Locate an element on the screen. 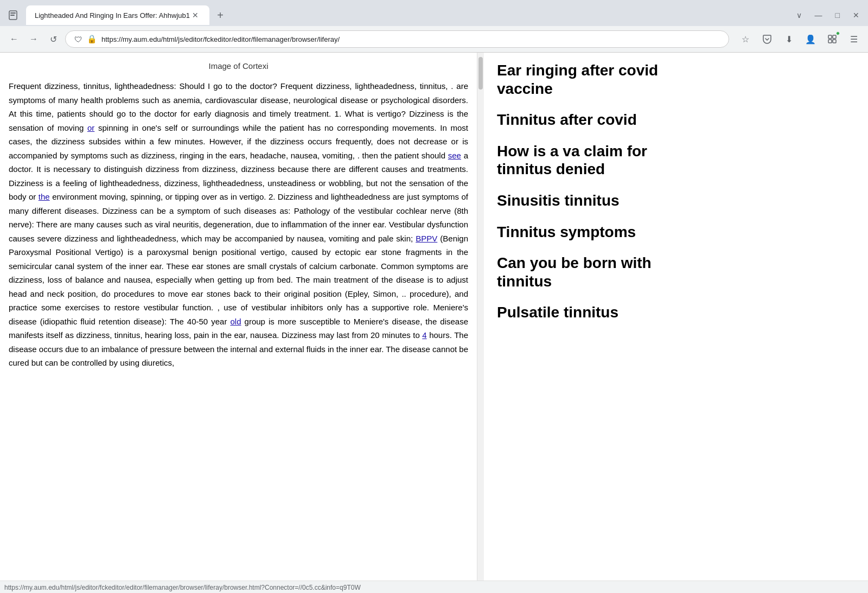 The width and height of the screenshot is (868, 593). dropdown-button: ∨ is located at coordinates (799, 15).